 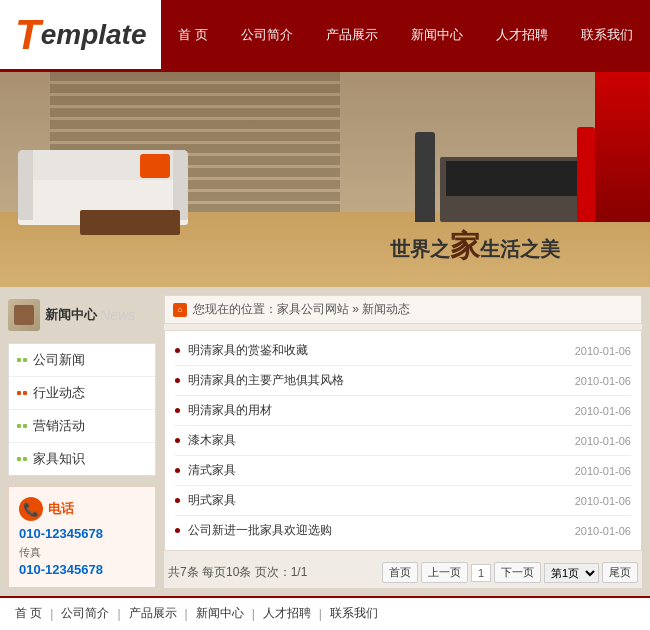 What do you see at coordinates (220, 614) in the screenshot?
I see `footer-nav-news: 新闻中心` at bounding box center [220, 614].